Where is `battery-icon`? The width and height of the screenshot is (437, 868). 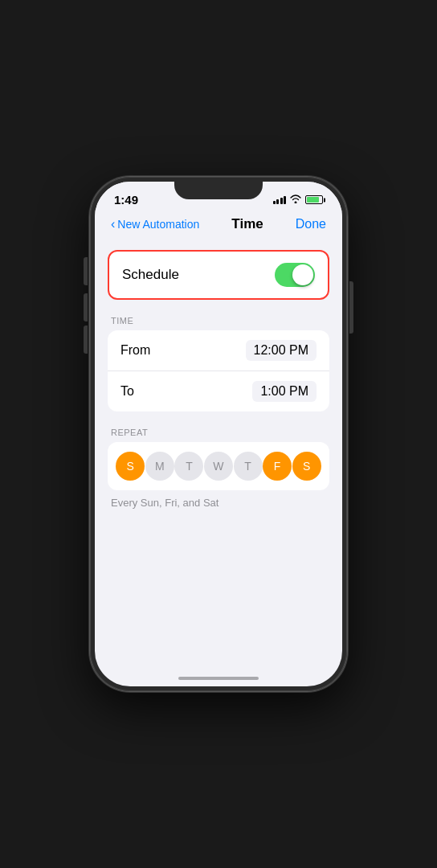
battery-icon is located at coordinates (314, 199).